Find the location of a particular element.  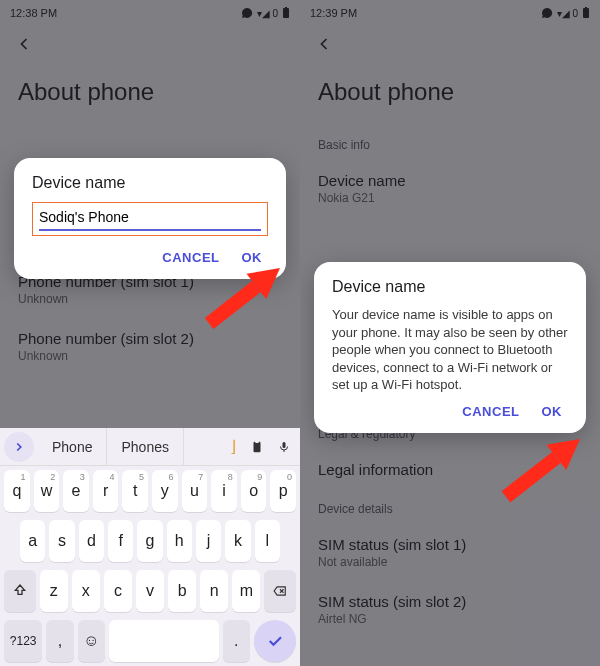

key-s: s is located at coordinates (62, 541).